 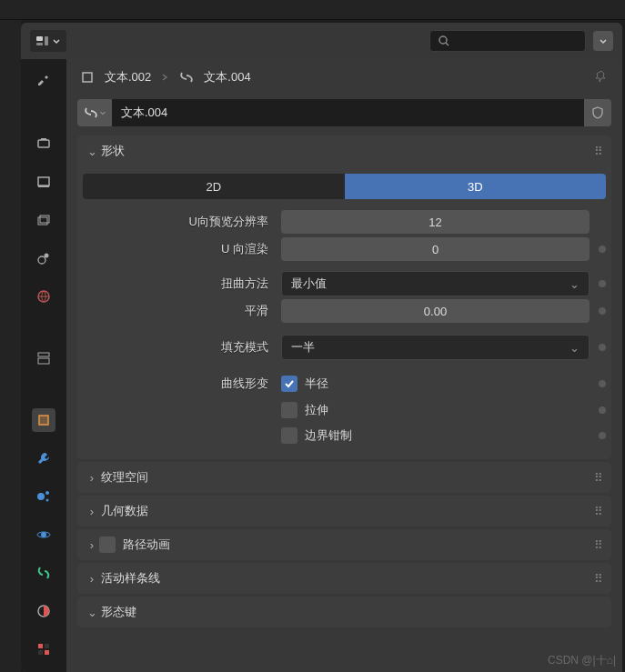 I want to click on preview-u-field: 12, so click(x=435, y=222).